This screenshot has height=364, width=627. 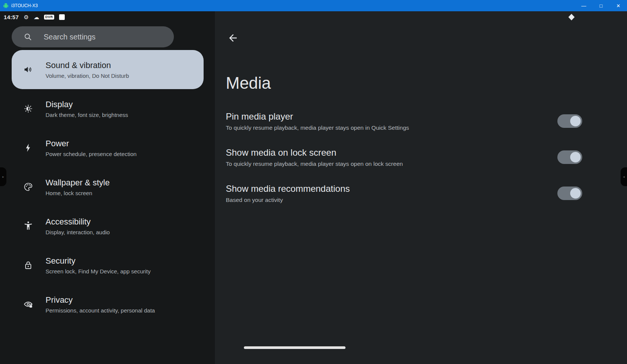 What do you see at coordinates (288, 200) in the screenshot?
I see `setting-description: Based on your activity` at bounding box center [288, 200].